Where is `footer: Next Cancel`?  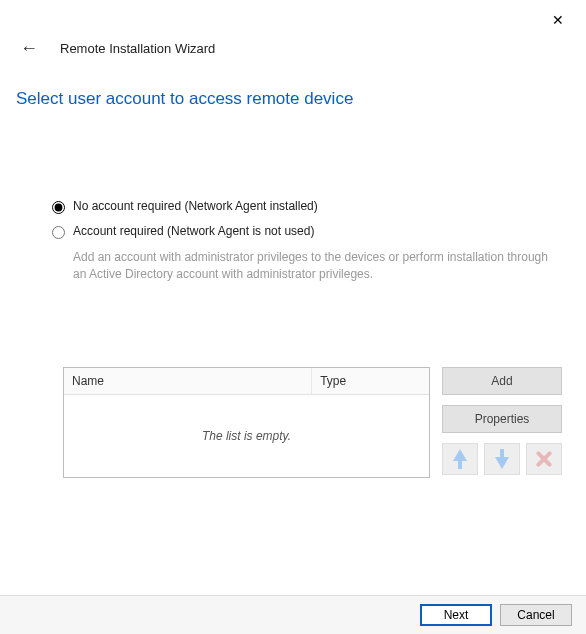
footer: Next Cancel is located at coordinates (293, 614).